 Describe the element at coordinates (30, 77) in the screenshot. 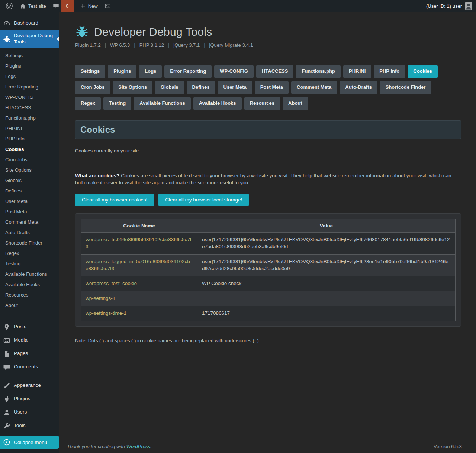

I see `sidebar-item-logs: Logs` at that location.